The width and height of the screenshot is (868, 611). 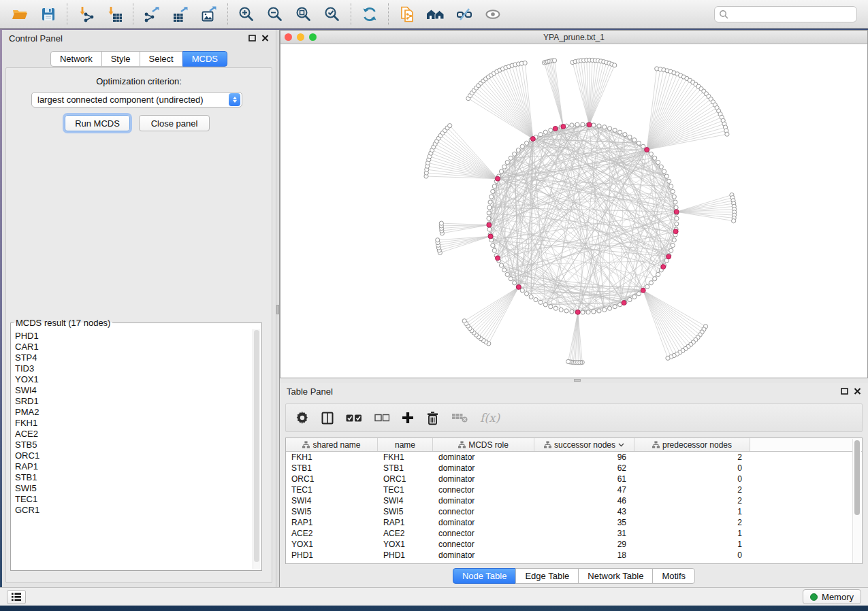 What do you see at coordinates (354, 418) in the screenshot?
I see `checked-boxes-icon` at bounding box center [354, 418].